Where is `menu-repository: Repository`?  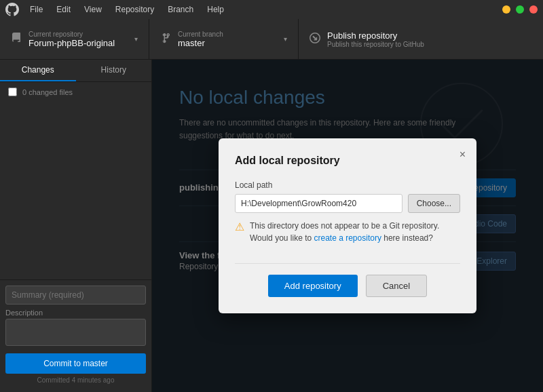 menu-repository: Repository is located at coordinates (134, 9).